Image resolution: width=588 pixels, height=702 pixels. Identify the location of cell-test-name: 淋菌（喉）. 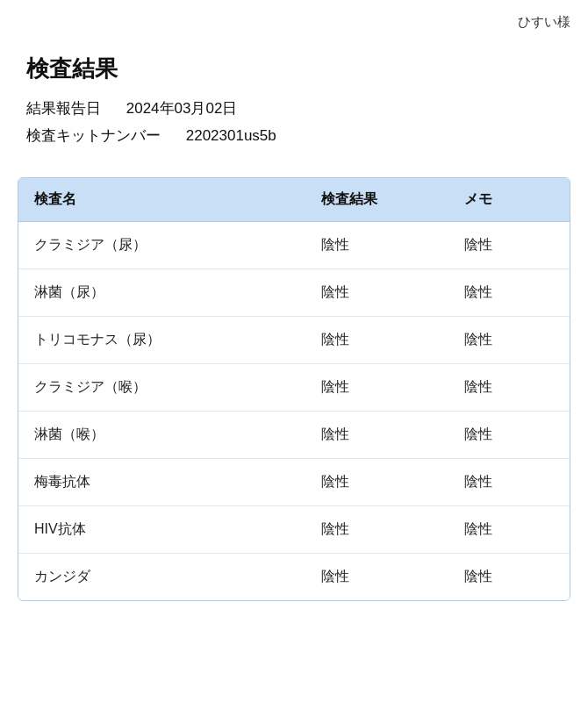
(161, 435).